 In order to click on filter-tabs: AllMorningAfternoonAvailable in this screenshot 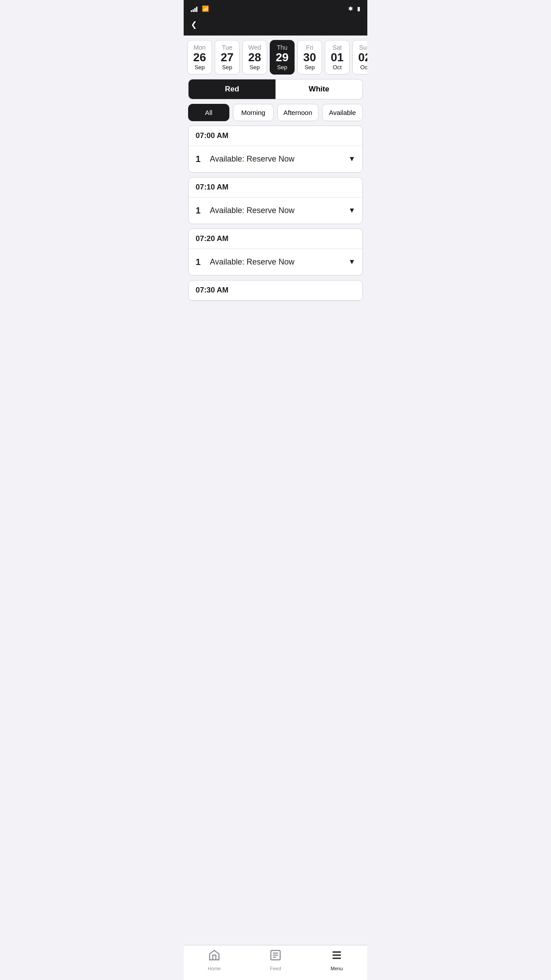, I will do `click(276, 113)`.